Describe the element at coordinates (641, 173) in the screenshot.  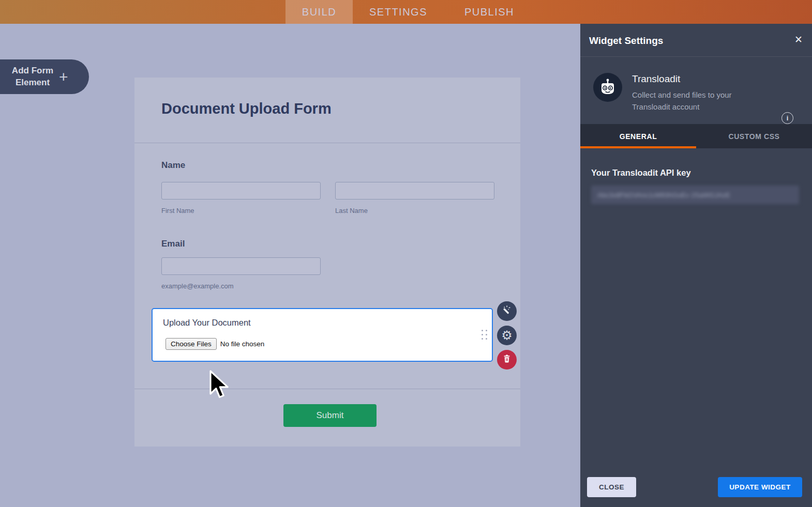
I see `api-key-label: Your Transloadit API key` at that location.